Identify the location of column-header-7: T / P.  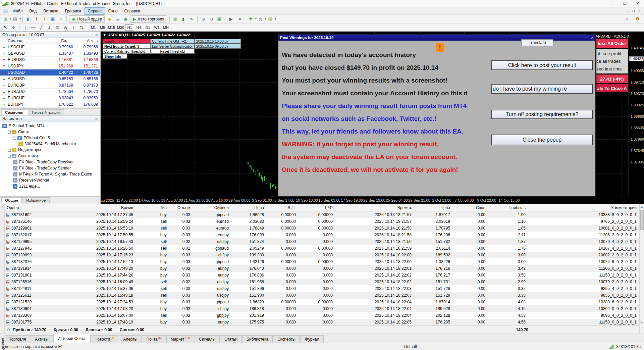
(317, 207).